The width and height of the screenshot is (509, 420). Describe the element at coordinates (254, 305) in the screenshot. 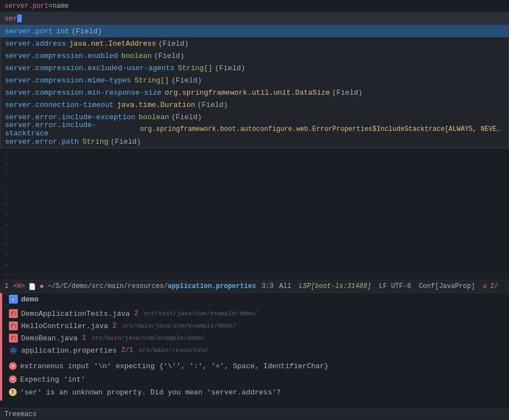

I see `tilde-15: ~` at that location.